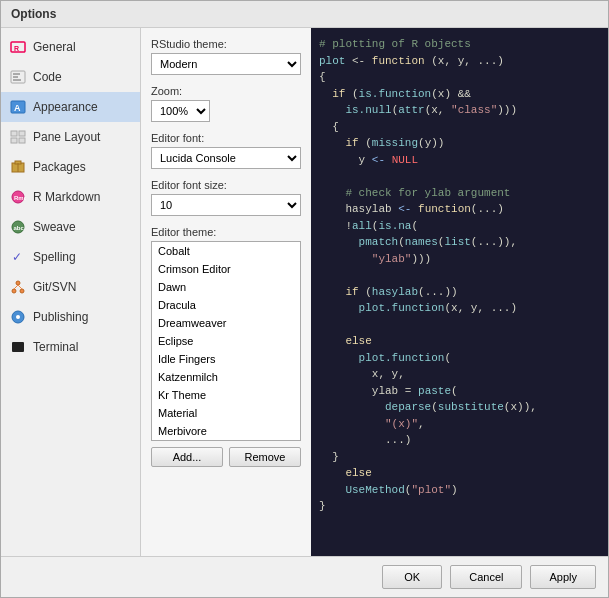  I want to click on zoom-label: Zoom:, so click(226, 91).